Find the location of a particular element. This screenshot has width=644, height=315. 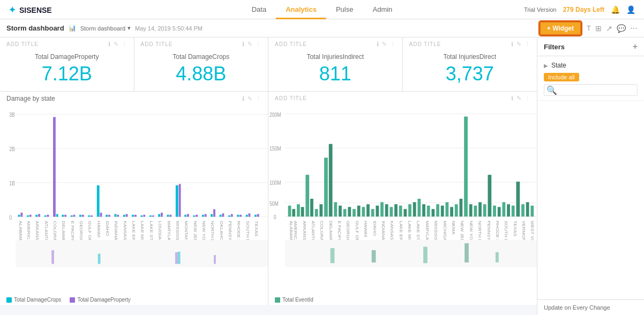

chart-more-icon-2: ⋮ is located at coordinates (527, 99).